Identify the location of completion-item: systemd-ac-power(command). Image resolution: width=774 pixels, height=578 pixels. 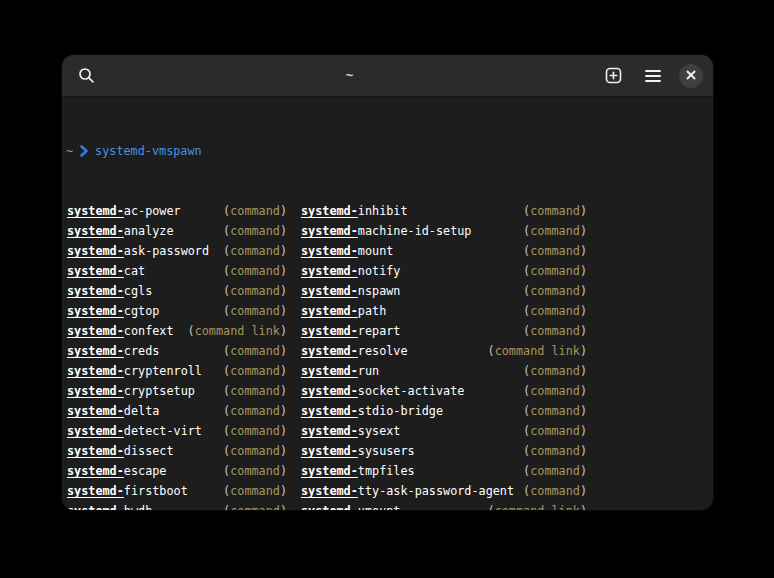
(177, 211).